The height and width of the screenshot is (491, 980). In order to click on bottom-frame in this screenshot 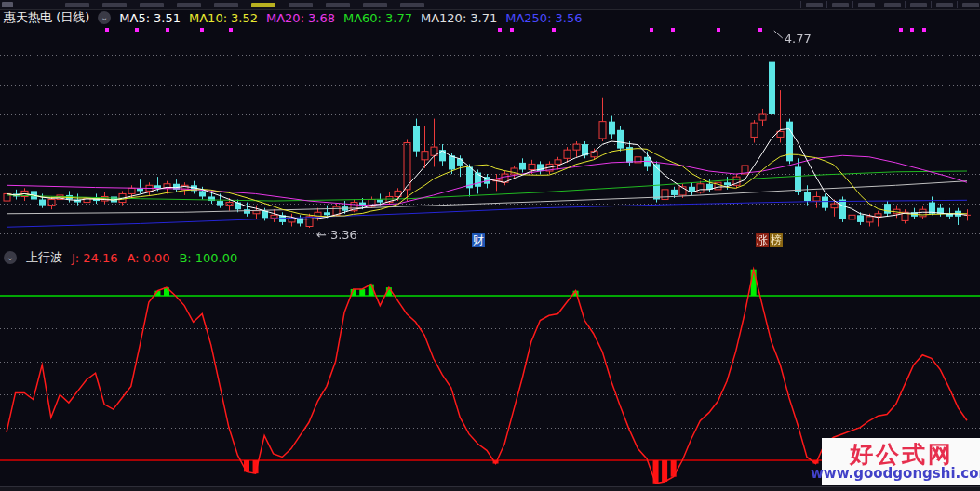, I will do `click(490, 489)`.